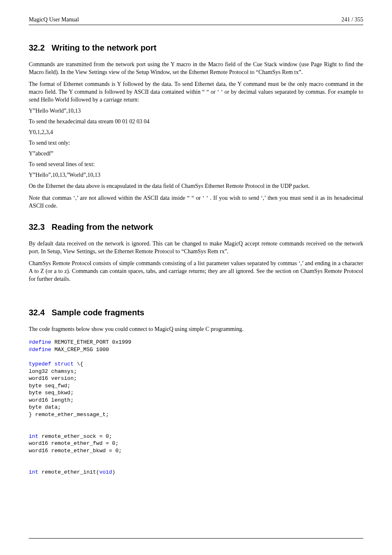 Image resolution: width=392 pixels, height=555 pixels. What do you see at coordinates (37, 312) in the screenshot?
I see `section-number: 32.4` at bounding box center [37, 312].